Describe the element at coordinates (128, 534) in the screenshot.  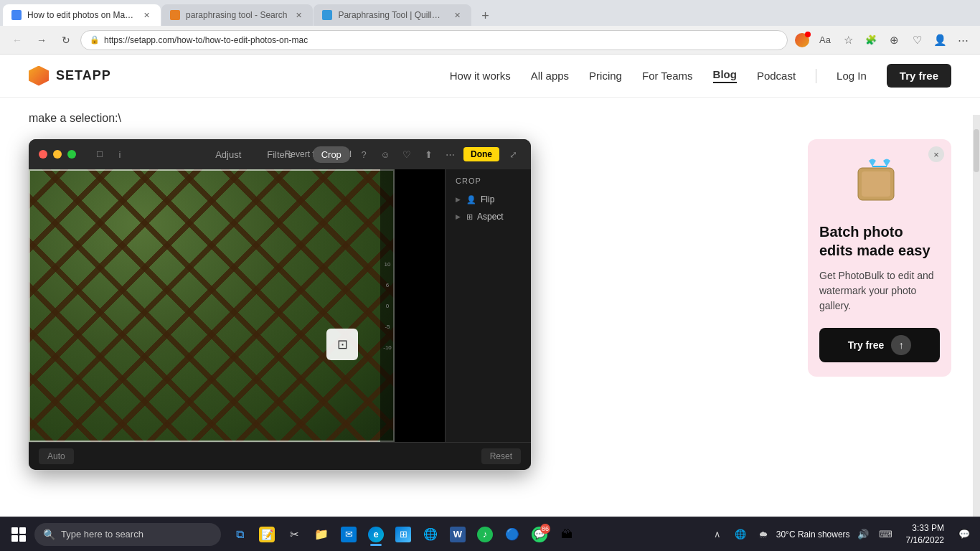
I see `taskbar-search-box: 🔍 Type here to search` at that location.